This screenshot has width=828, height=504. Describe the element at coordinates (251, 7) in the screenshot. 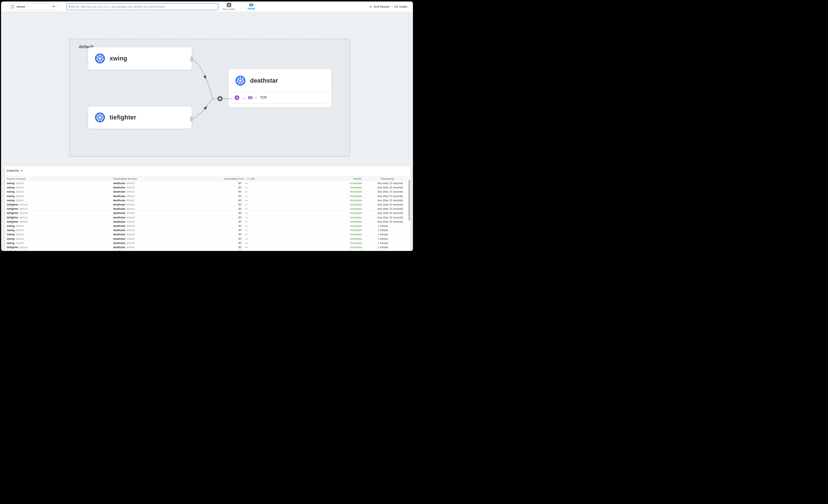

I see `view-toggle-visual: Visual` at that location.